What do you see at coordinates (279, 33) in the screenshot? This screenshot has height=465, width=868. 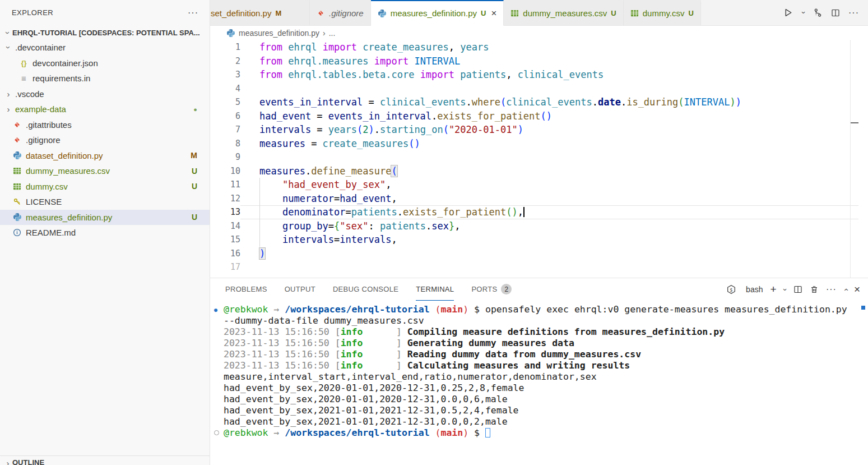 I see `breadcrumb-file: measures_definition.py` at bounding box center [279, 33].